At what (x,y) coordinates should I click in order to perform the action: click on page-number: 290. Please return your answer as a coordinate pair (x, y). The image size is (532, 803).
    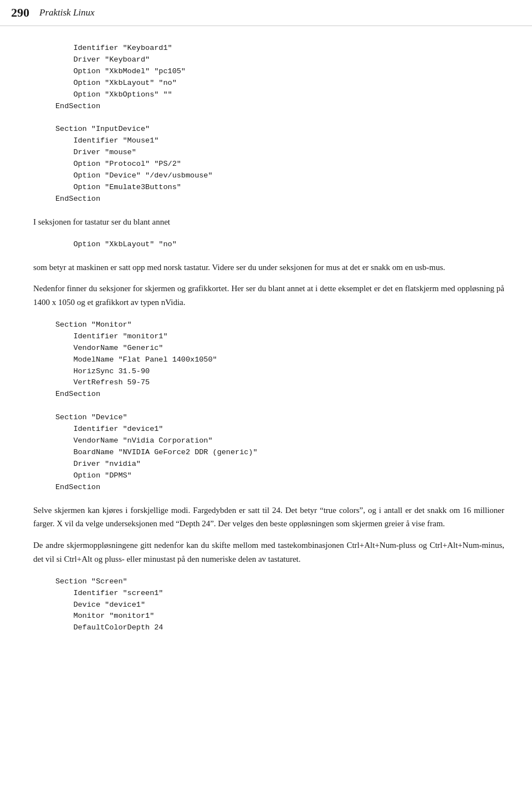
    Looking at the image, I should click on (20, 13).